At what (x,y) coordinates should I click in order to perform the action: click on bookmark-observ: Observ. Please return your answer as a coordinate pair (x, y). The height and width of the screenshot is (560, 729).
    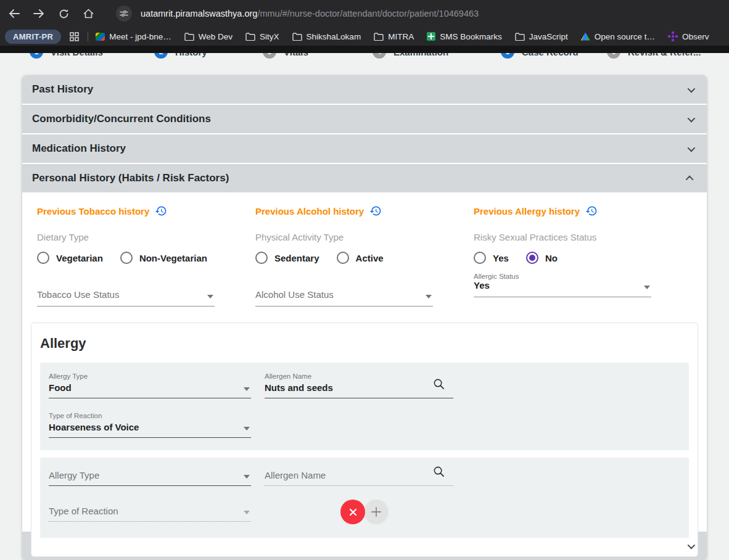
    Looking at the image, I should click on (688, 37).